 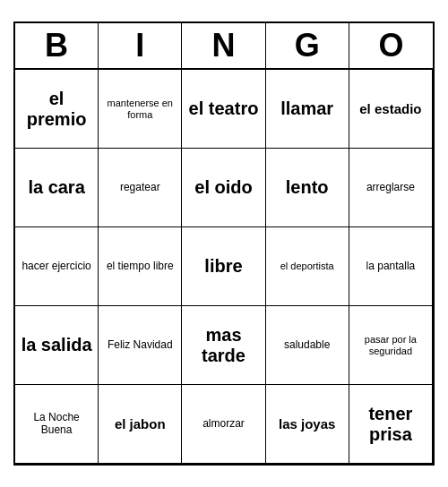 I want to click on bingo-cell: el teatro, so click(x=224, y=109).